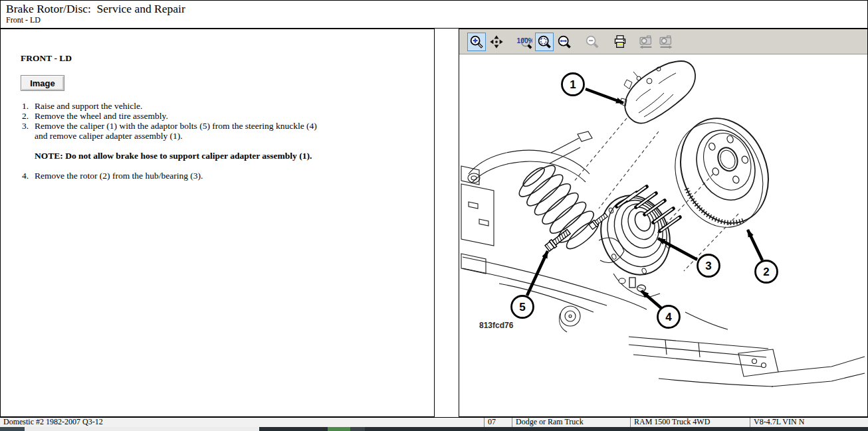  I want to click on figure-id-label: 813fcd76, so click(496, 325).